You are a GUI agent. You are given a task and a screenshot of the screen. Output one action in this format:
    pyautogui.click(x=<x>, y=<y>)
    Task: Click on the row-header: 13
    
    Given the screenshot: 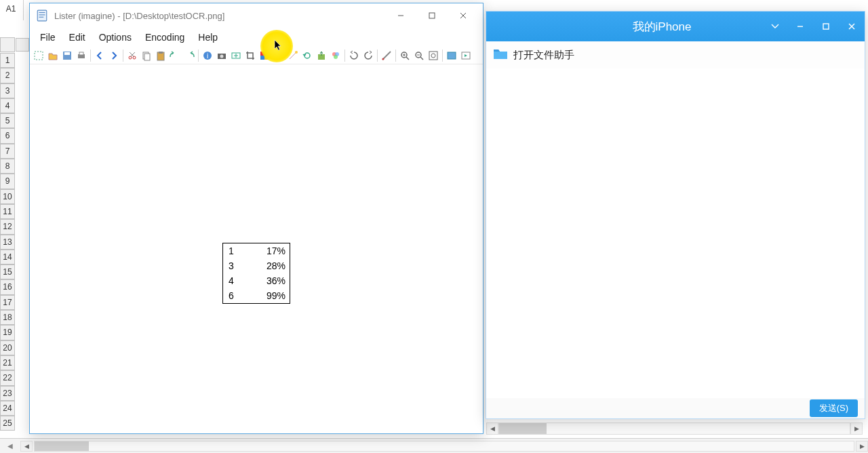 What is the action you would take?
    pyautogui.click(x=7, y=242)
    